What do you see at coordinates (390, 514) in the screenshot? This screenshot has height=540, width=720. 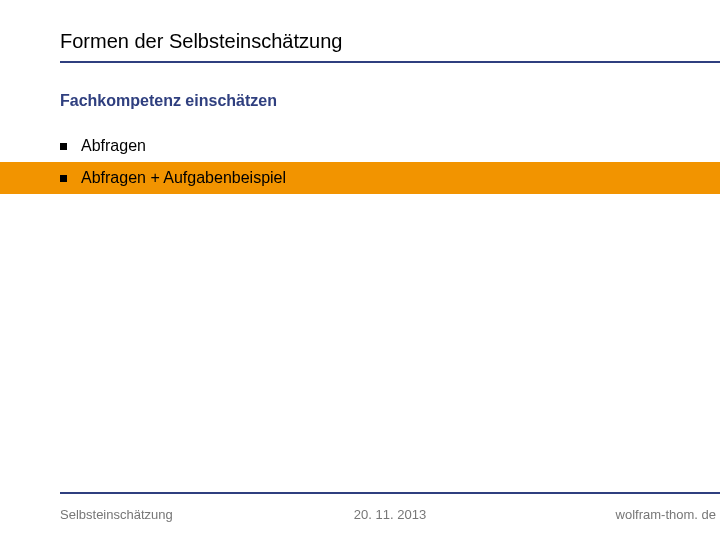 I see `footer: Selbsteinschätzung 20. 11. 2013 wolfram-…` at bounding box center [390, 514].